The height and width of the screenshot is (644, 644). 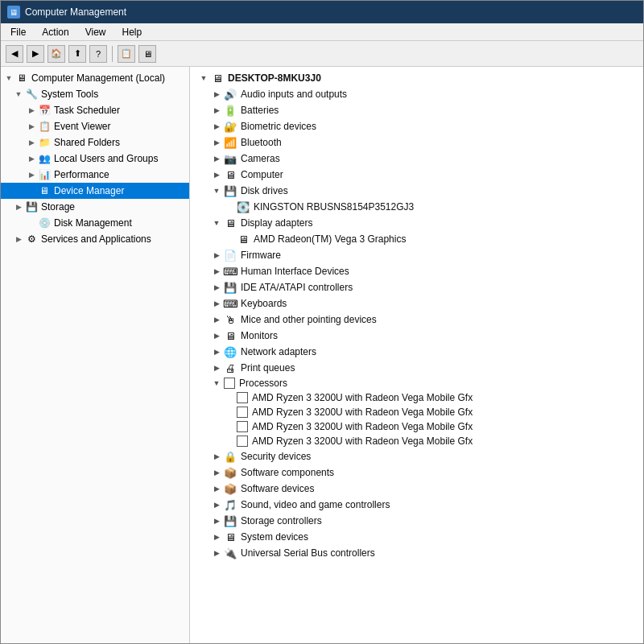 I want to click on export-button: 📋, so click(x=126, y=54).